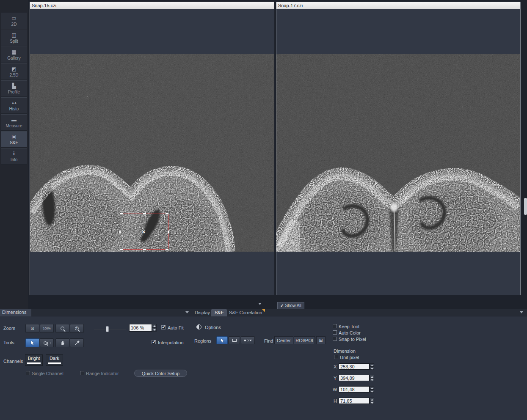 This screenshot has height=420, width=527. What do you see at coordinates (354, 366) in the screenshot?
I see `coord-x-field: 253,30` at bounding box center [354, 366].